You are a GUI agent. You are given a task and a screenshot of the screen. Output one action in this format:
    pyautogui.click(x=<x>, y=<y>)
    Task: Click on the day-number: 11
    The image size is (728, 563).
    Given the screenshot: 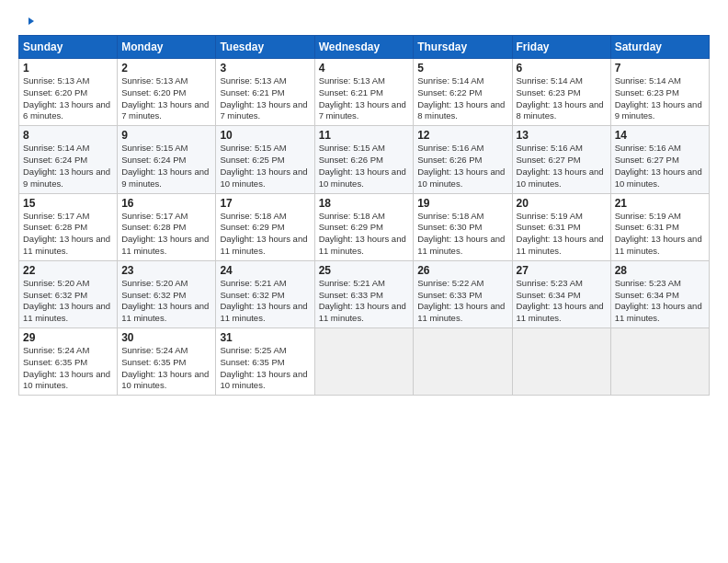 What is the action you would take?
    pyautogui.click(x=364, y=135)
    